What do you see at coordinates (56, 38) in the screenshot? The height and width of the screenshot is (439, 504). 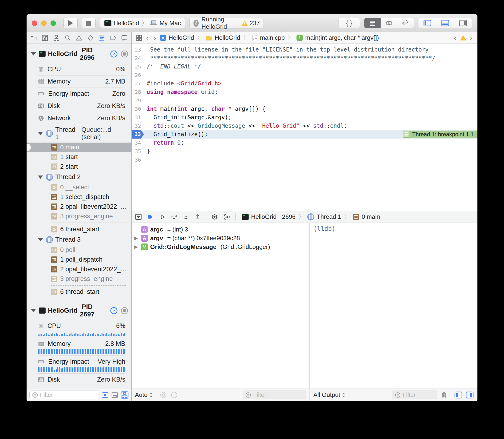 I see `symbol-navigator-tab` at bounding box center [56, 38].